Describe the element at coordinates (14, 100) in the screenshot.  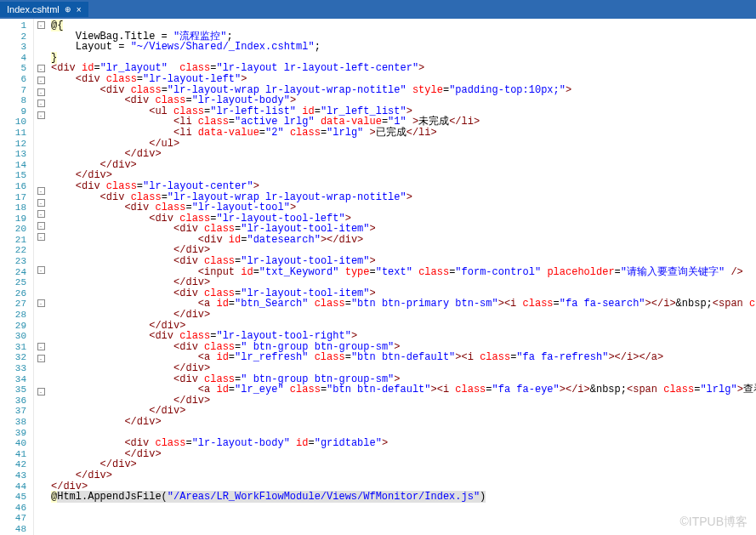
I see `line-number: 8` at that location.